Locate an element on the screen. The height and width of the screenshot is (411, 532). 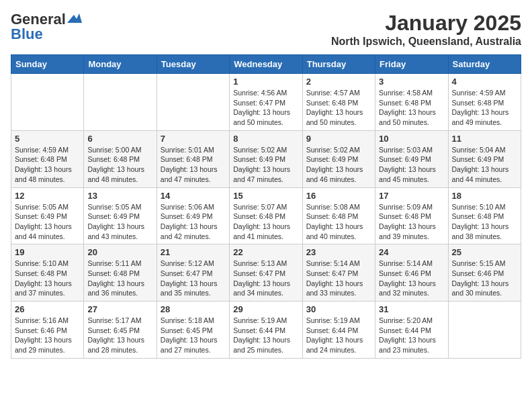
calendar-week-row: 12Sunrise: 5:05 AM Sunset: 6:49 PM Dayli… is located at coordinates (266, 216).